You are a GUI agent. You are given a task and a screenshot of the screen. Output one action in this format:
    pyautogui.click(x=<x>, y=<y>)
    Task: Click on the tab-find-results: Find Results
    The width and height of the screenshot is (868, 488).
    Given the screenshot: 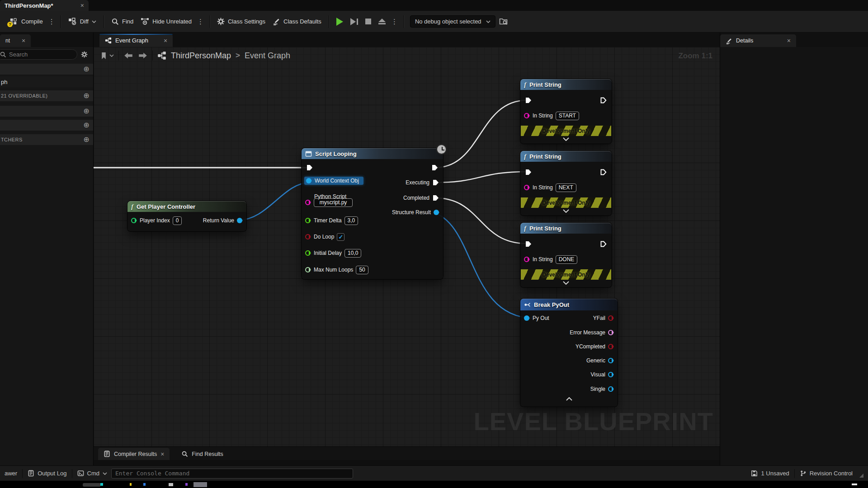 What is the action you would take?
    pyautogui.click(x=202, y=454)
    